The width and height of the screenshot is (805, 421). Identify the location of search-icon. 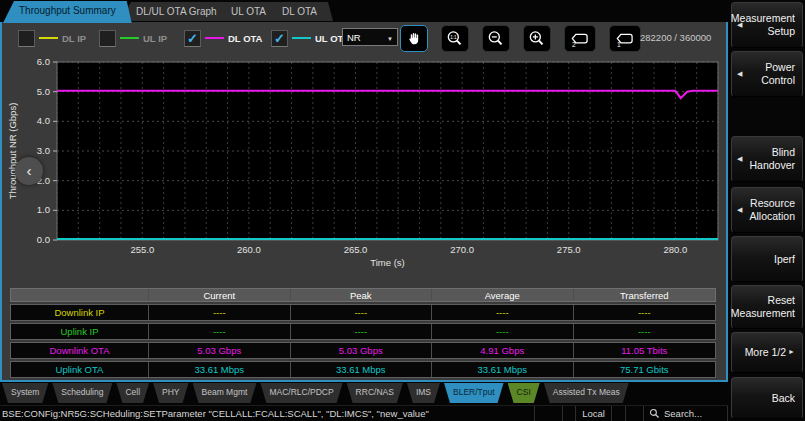
(654, 414).